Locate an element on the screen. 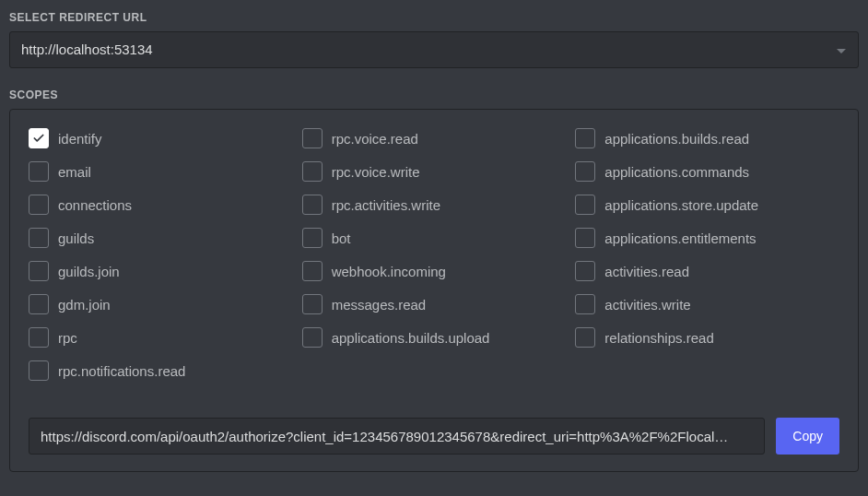  scope-label: guilds is located at coordinates (76, 238).